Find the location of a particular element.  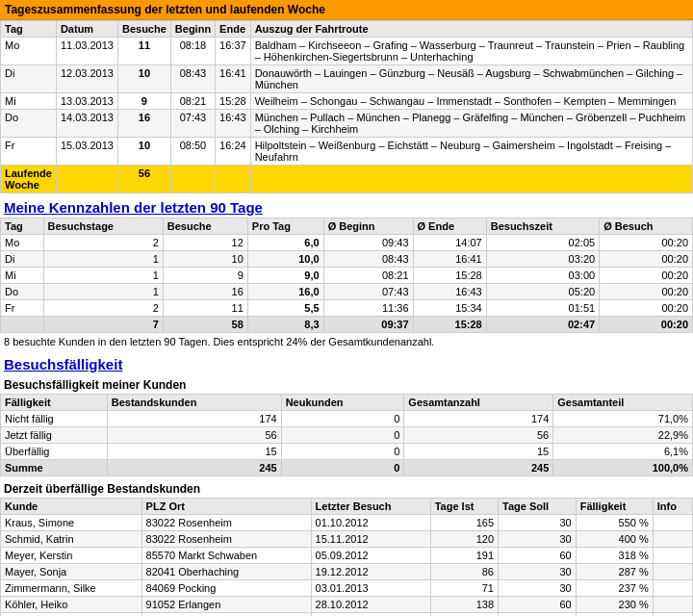

weekly-cell: Do is located at coordinates (29, 123).